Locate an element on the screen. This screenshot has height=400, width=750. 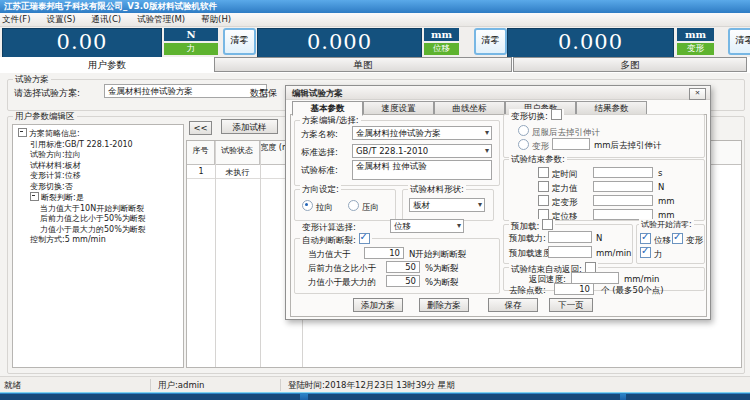
force-display: 0.00 is located at coordinates (82, 43).